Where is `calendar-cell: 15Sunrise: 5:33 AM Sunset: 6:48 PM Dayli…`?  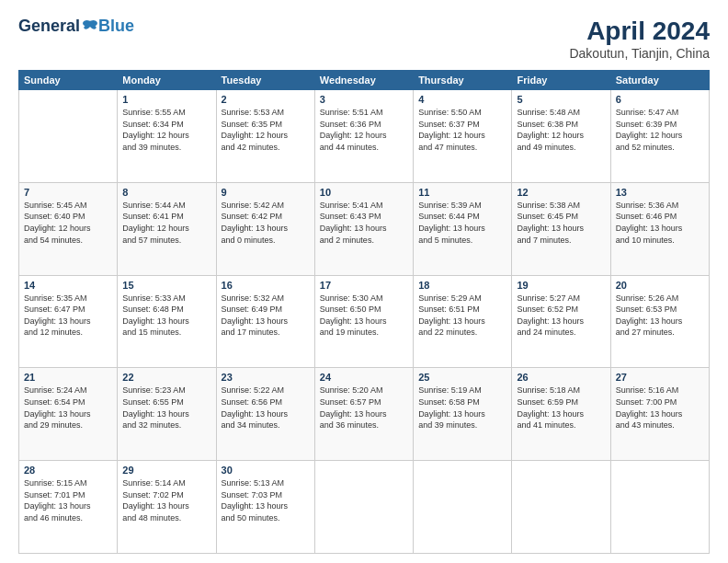 calendar-cell: 15Sunrise: 5:33 AM Sunset: 6:48 PM Dayli… is located at coordinates (167, 322).